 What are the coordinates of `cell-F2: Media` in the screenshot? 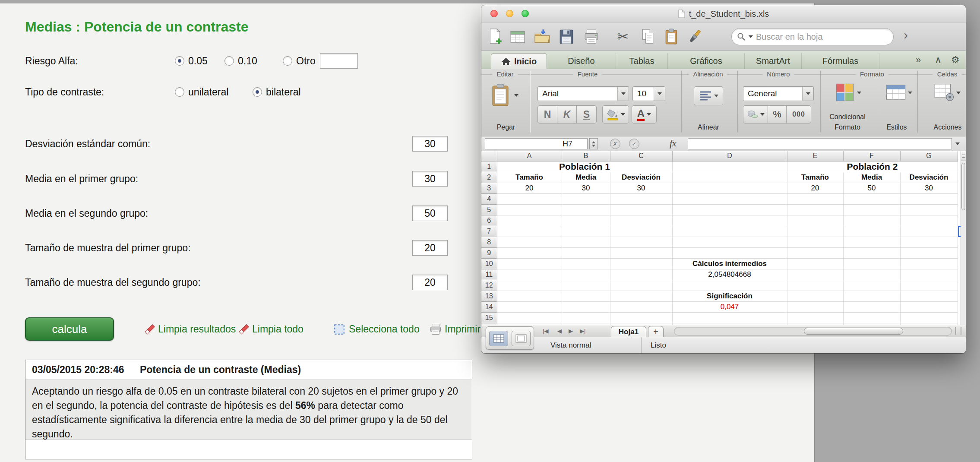 It's located at (872, 177).